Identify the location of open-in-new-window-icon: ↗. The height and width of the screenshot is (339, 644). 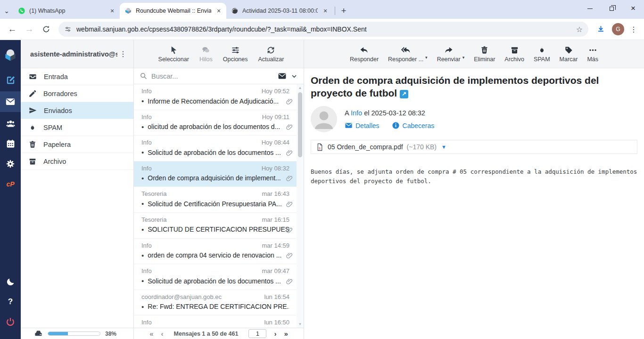
(404, 94).